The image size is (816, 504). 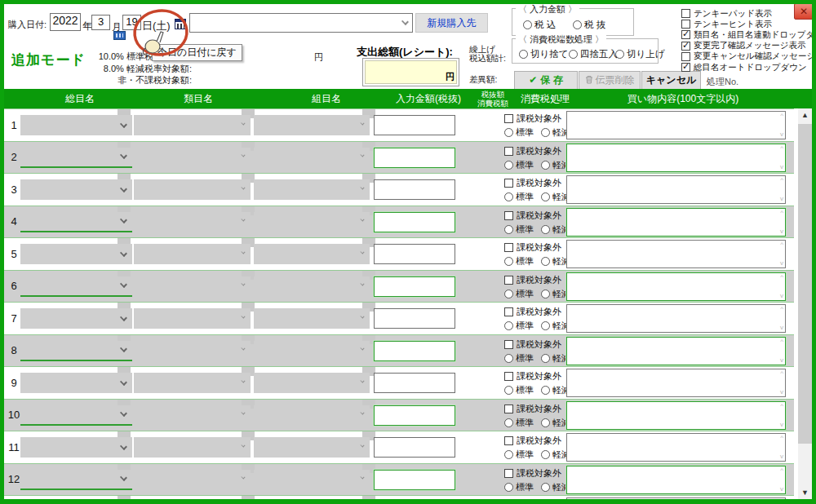 What do you see at coordinates (747, 57) in the screenshot?
I see `setting-checkbox: 変更キャンセル確認メッセージ表示` at bounding box center [747, 57].